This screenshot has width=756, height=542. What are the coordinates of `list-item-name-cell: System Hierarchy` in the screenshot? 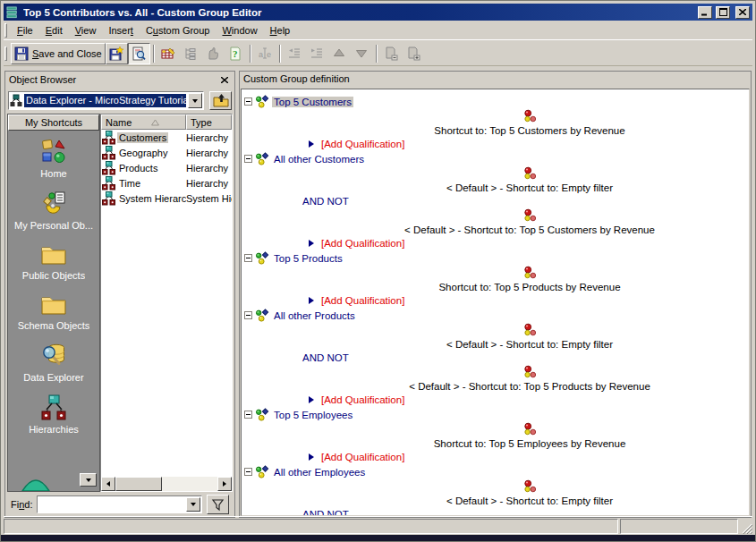 It's located at (143, 199).